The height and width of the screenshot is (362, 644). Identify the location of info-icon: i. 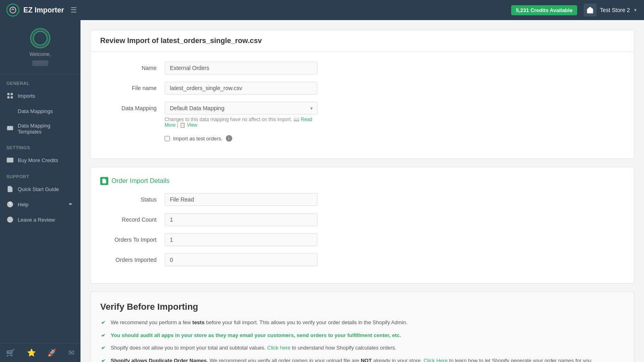
(229, 138).